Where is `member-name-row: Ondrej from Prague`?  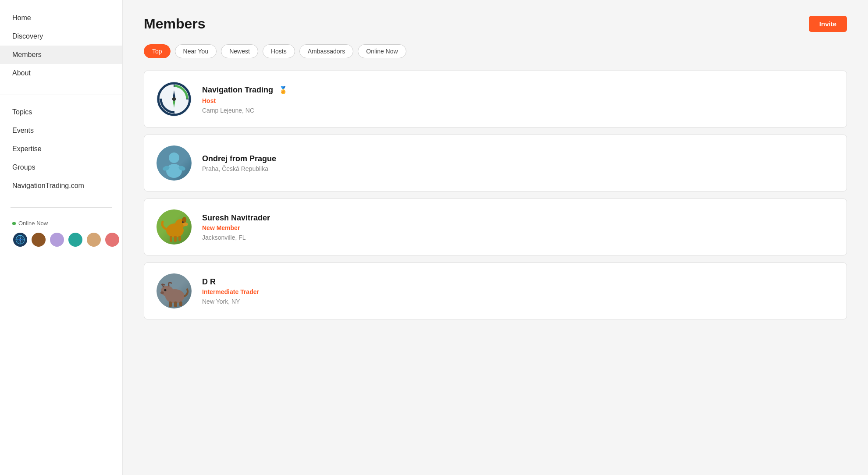
member-name-row: Ondrej from Prague is located at coordinates (518, 159).